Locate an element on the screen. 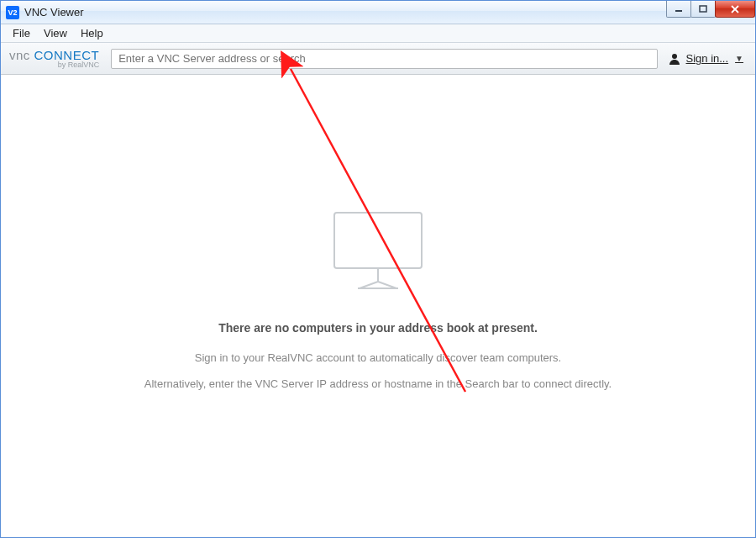  person-icon is located at coordinates (675, 59).